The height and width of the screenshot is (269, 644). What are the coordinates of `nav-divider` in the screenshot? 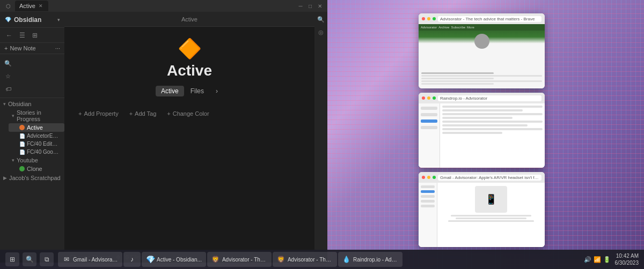 It's located at (32, 98).